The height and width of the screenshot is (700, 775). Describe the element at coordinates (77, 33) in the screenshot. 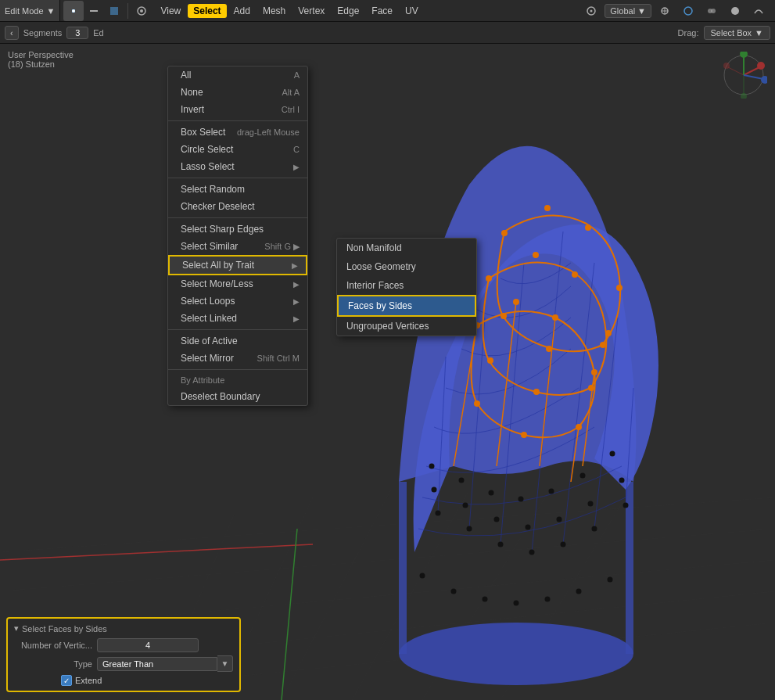

I see `segments-value: 3` at that location.